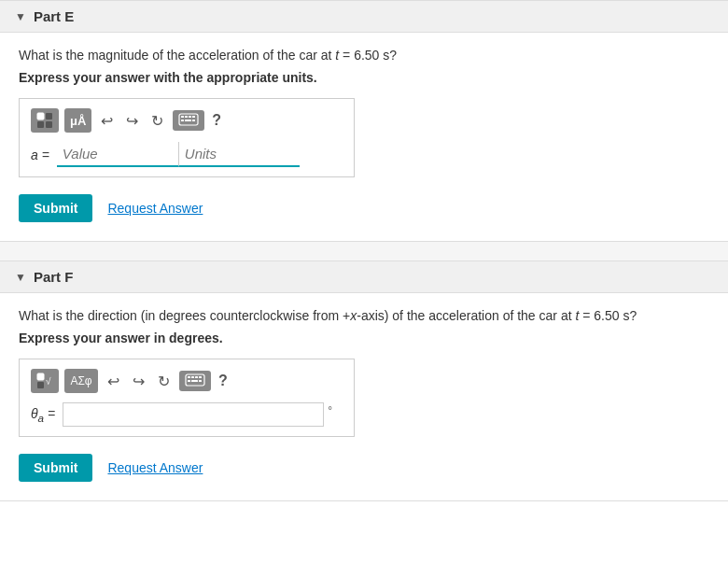  Describe the element at coordinates (21, 277) in the screenshot. I see `chevron-down-icon-f: ▼` at that location.